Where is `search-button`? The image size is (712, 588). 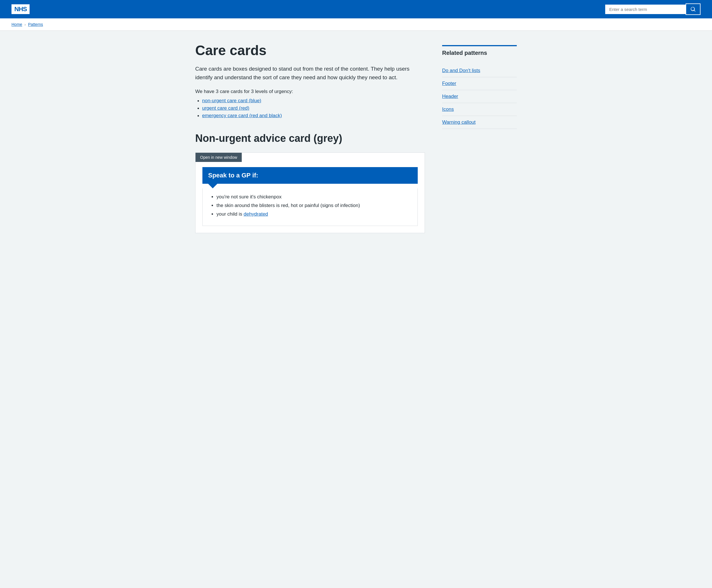 search-button is located at coordinates (693, 9).